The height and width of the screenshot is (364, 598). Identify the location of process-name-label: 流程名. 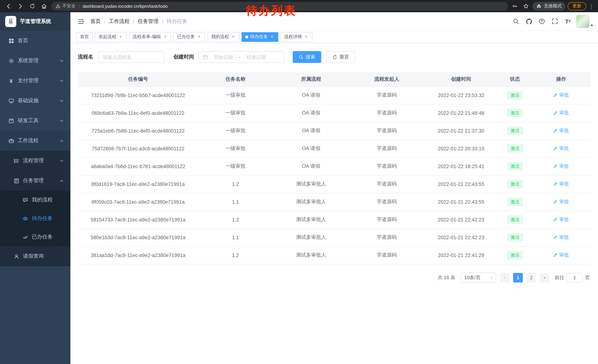
(86, 57).